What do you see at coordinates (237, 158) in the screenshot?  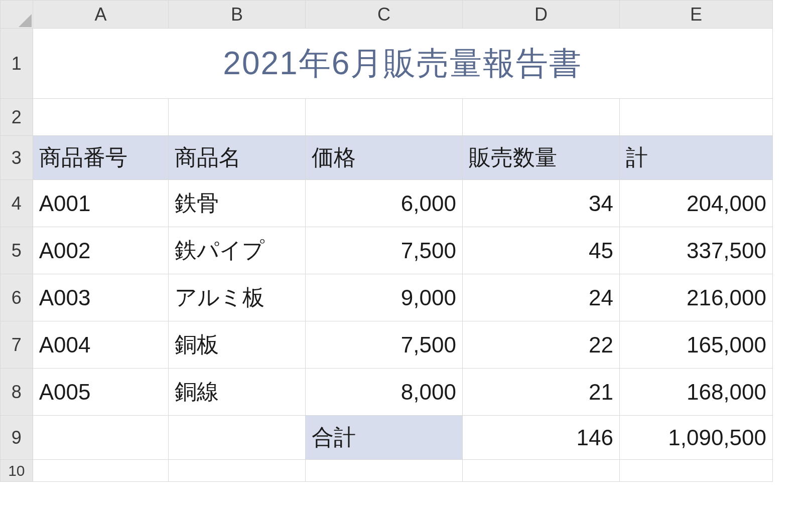 I see `header-product-name: 商品名` at bounding box center [237, 158].